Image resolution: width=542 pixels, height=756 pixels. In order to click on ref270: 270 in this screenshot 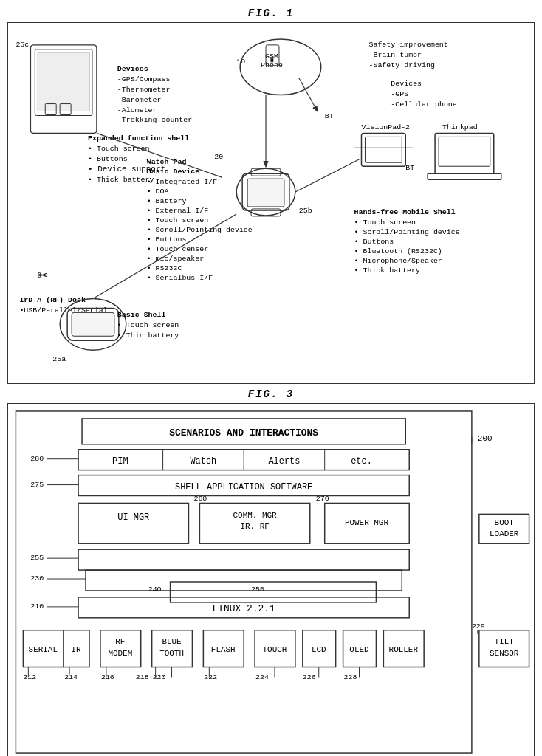, I will do `click(323, 499)`.